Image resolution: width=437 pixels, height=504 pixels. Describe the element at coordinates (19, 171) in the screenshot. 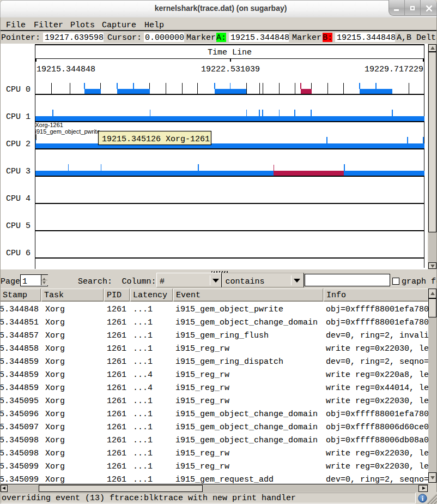

I see `svg-text: CPU 3` at that location.